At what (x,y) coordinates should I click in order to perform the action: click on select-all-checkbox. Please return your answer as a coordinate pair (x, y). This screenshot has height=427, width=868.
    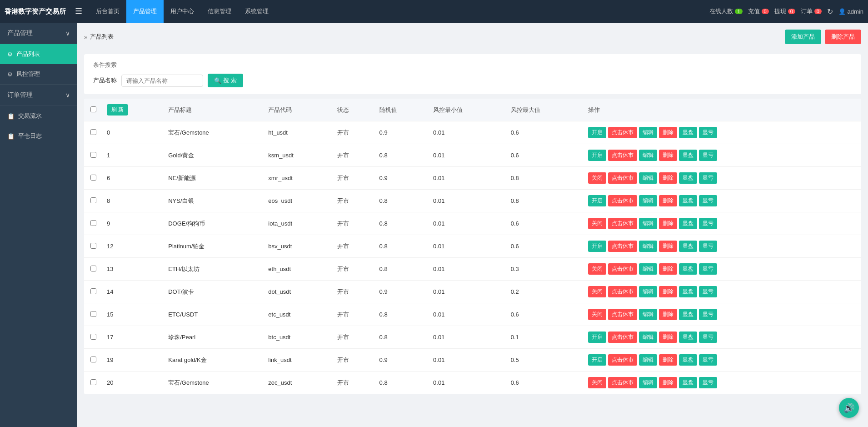
    Looking at the image, I should click on (94, 109).